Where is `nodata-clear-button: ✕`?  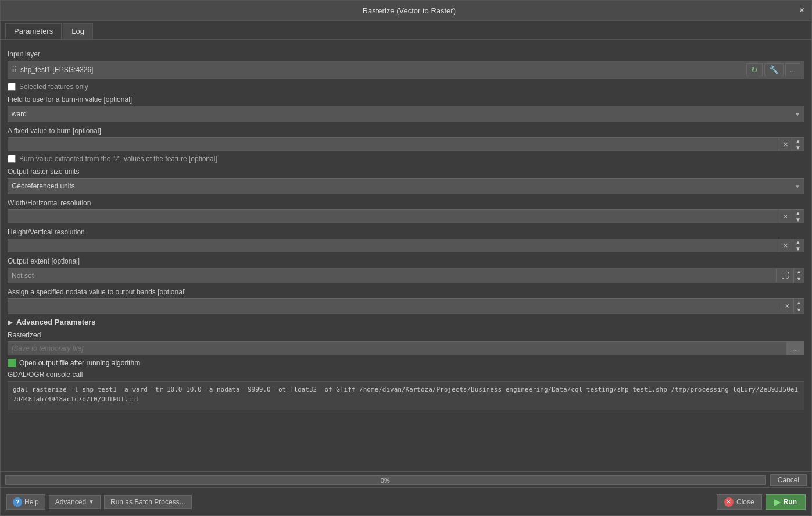
nodata-clear-button: ✕ is located at coordinates (787, 306).